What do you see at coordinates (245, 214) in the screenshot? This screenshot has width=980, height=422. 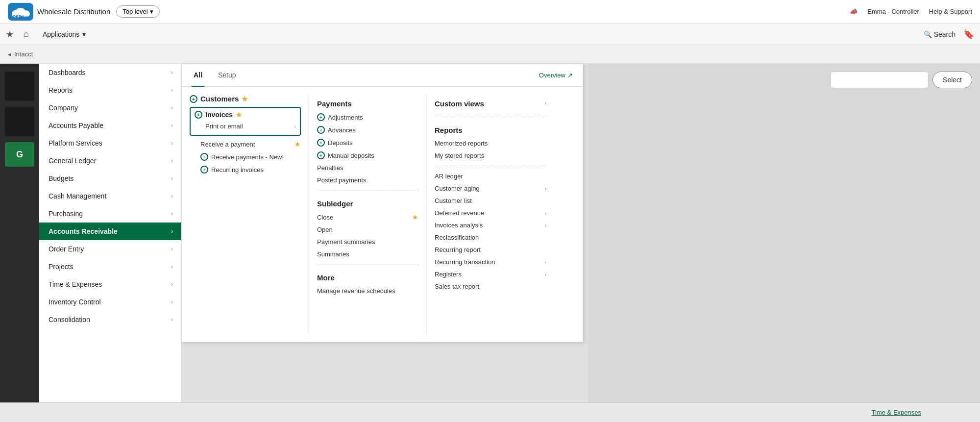 I see `menu-column-1: + Customers ★ + Invoices ★ Print or emai…` at bounding box center [245, 214].